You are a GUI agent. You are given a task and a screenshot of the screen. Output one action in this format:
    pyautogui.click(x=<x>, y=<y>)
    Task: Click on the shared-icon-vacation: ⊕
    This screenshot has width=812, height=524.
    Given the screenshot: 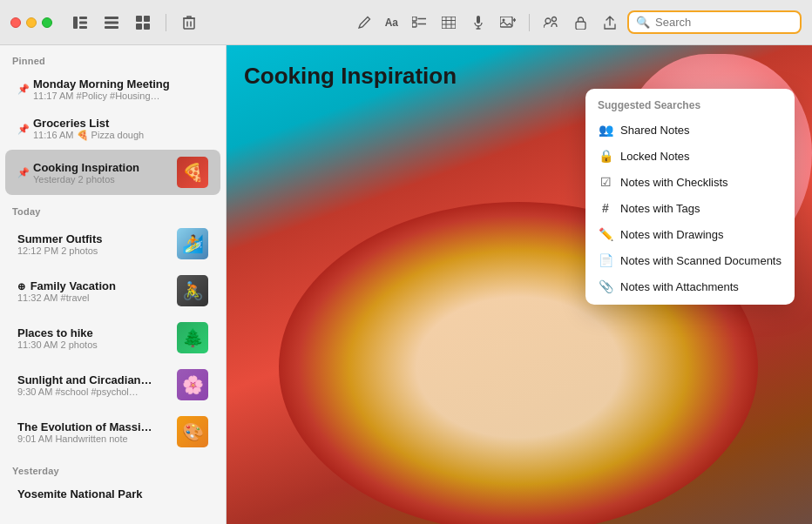 What is the action you would take?
    pyautogui.click(x=21, y=286)
    